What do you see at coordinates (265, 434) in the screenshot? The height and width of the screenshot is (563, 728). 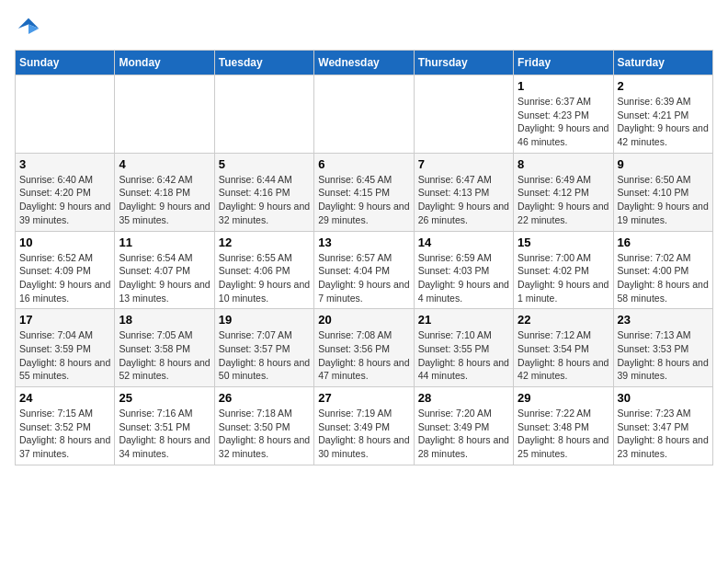 I see `day-info: Sunrise: 7:18 AMSunset: 3:50 PMDaylight:…` at bounding box center [265, 434].